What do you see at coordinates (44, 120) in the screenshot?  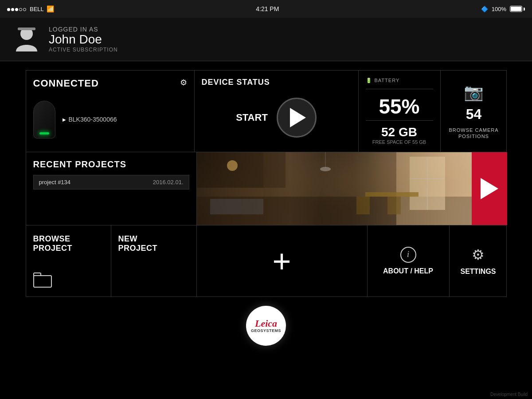 I see `scanner-image` at bounding box center [44, 120].